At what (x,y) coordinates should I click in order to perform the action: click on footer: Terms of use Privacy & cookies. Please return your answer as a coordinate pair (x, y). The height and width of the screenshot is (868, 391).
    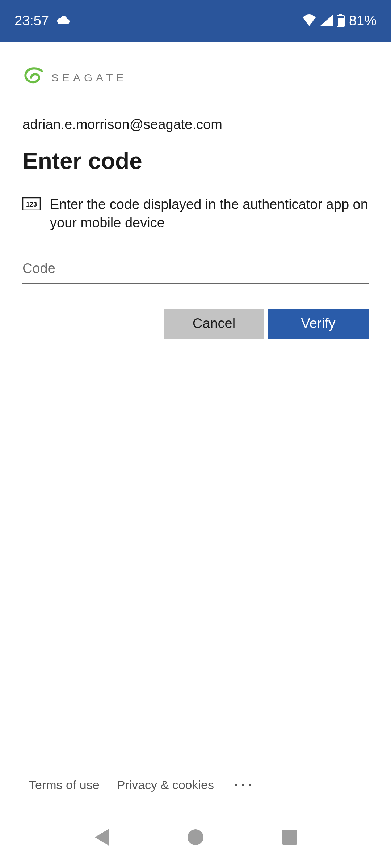
    Looking at the image, I should click on (196, 785).